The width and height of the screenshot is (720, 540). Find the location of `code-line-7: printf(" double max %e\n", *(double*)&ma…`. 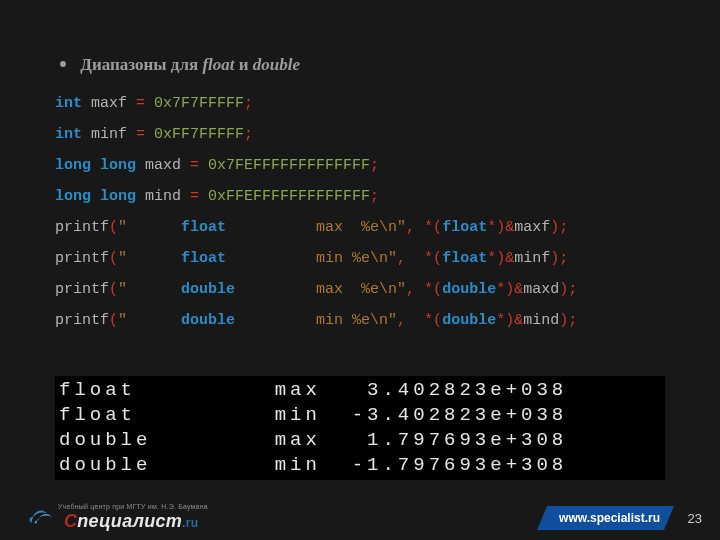

code-line-7: printf(" double max %e\n", *(double*)&ma… is located at coordinates (368, 290).